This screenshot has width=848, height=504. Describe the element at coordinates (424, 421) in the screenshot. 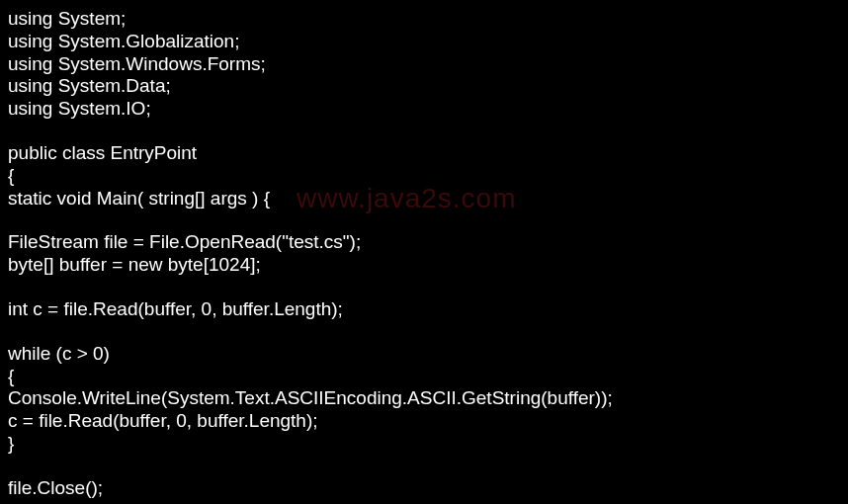

I see `code-line: c = file.Read(buffer, 0, buffer.Length);` at that location.